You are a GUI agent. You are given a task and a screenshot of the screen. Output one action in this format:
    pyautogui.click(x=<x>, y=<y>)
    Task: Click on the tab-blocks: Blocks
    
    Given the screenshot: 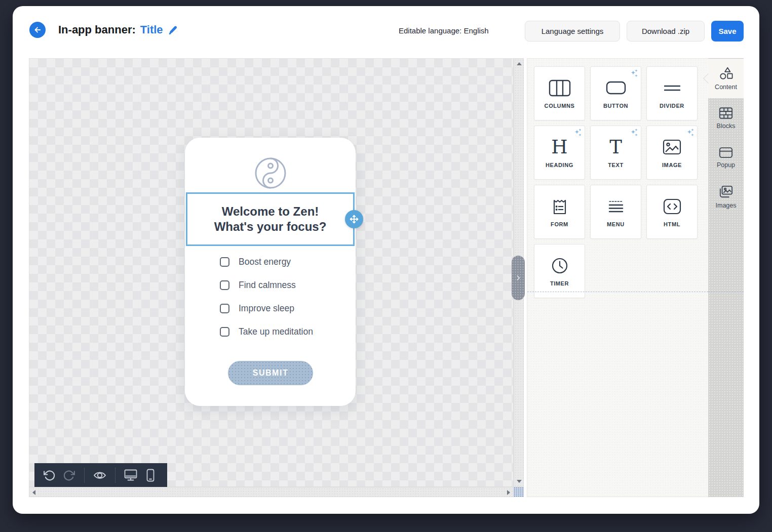 What is the action you would take?
    pyautogui.click(x=726, y=118)
    